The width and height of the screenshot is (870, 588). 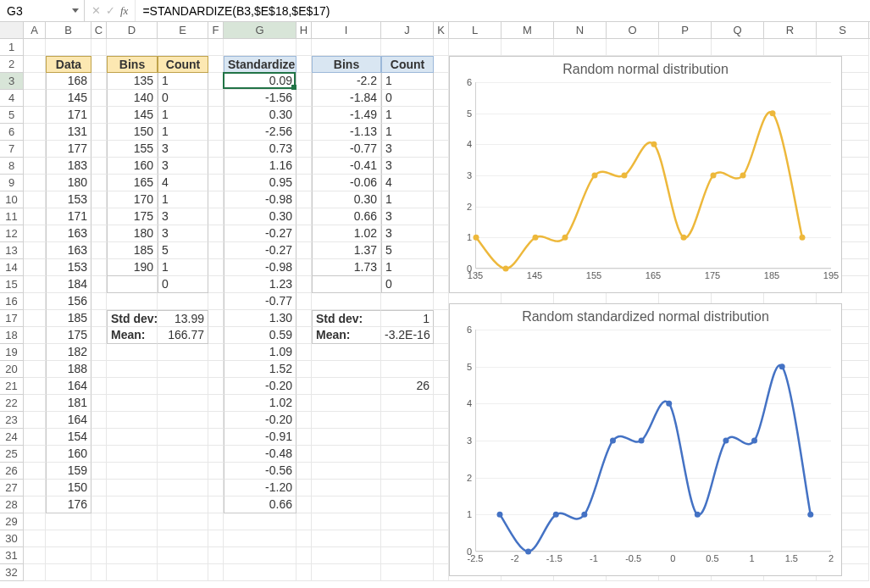 I want to click on cell-G4: -1.56, so click(x=260, y=98).